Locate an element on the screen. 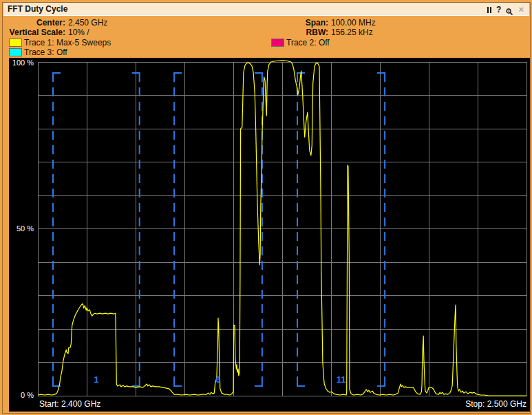  rbw-label: RBW: is located at coordinates (282, 32).